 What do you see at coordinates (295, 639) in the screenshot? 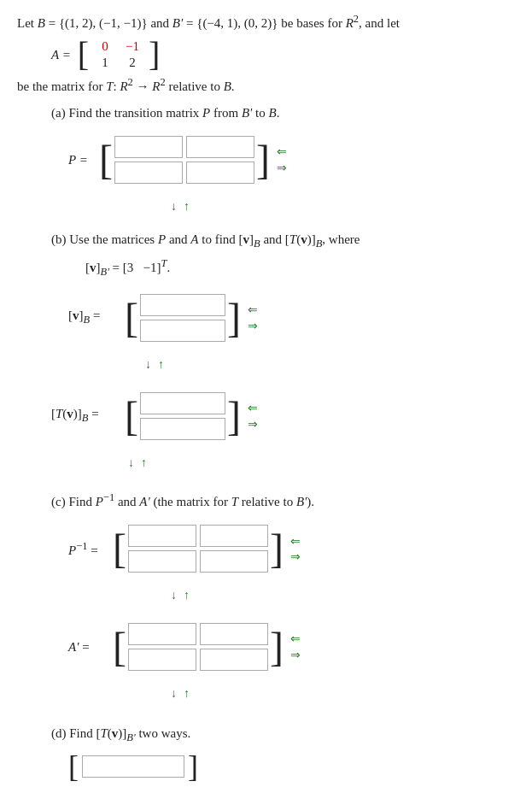
I see `aprime-arrow-left: ⇐` at bounding box center [295, 639].